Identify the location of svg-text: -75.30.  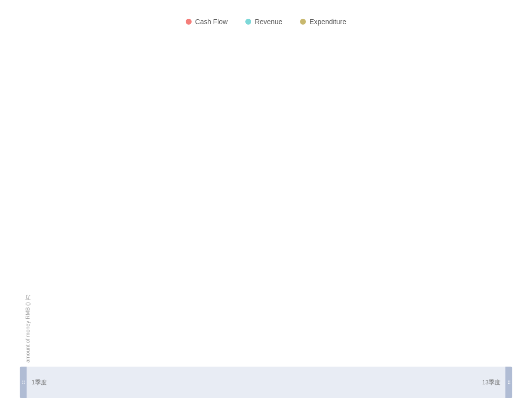
(128, 264).